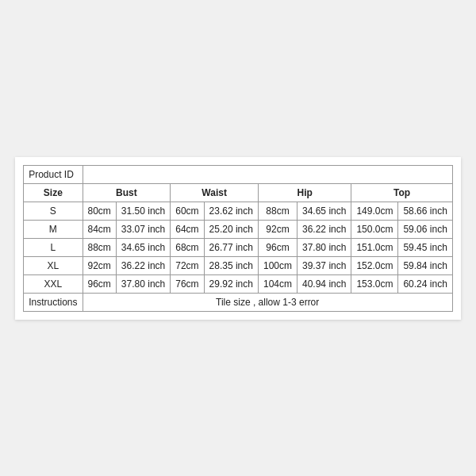 The height and width of the screenshot is (476, 476). I want to click on hip-inch-cell: 40.94 inch, so click(324, 284).